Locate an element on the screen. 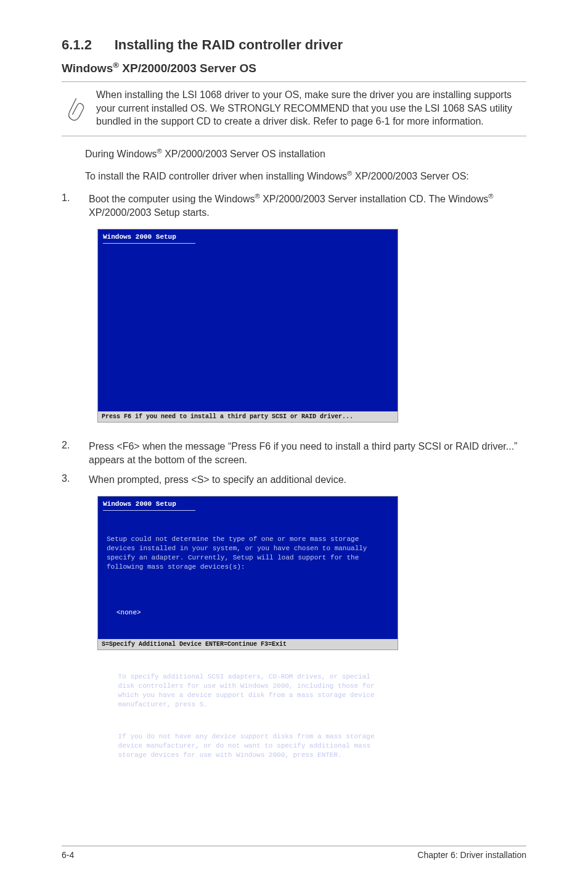 This screenshot has width=588, height=887. subheading-prefix: Windows is located at coordinates (88, 68).